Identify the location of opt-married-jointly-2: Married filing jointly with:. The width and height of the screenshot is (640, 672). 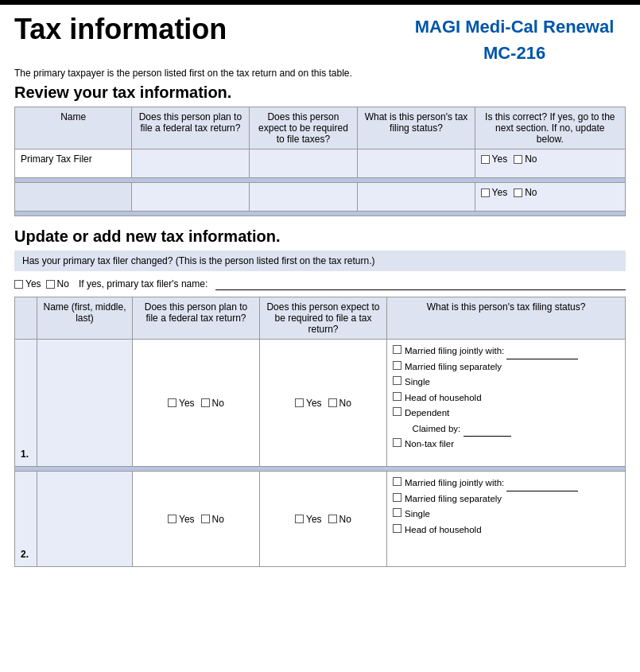
(506, 484).